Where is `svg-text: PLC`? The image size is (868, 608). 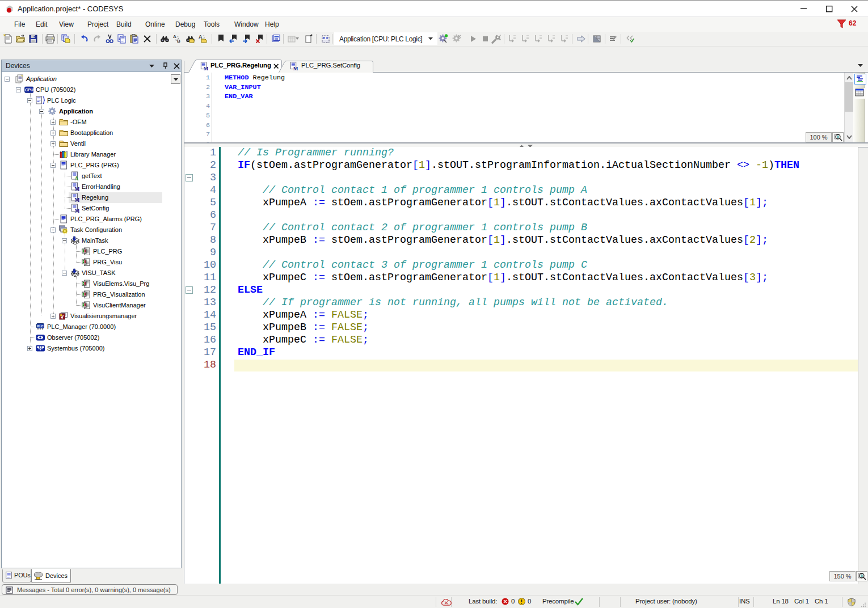
svg-text: PLC is located at coordinates (41, 326).